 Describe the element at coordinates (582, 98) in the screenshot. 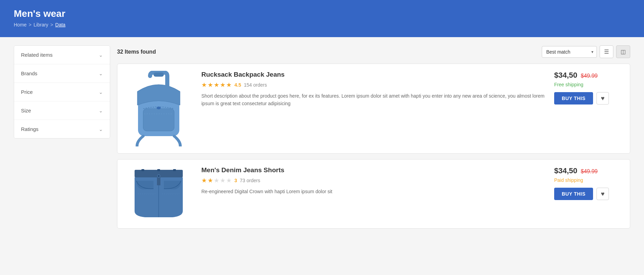

I see `buy-row-1: BUY THIS ♥` at that location.